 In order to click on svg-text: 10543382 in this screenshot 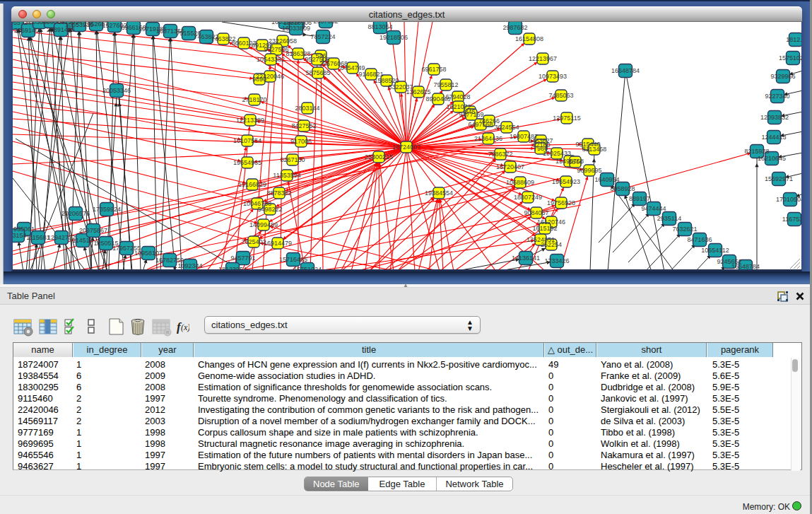, I will do `click(271, 59)`.